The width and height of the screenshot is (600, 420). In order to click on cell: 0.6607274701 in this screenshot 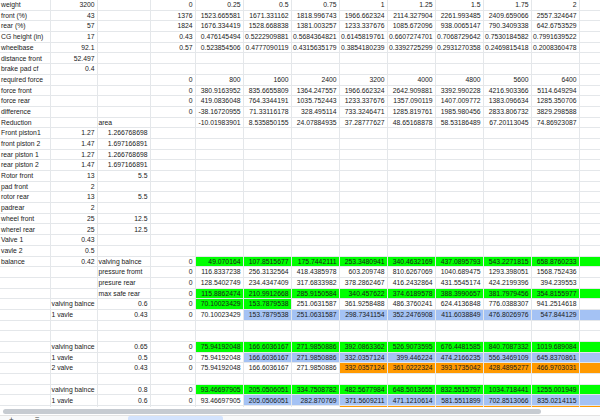, I will do `click(411, 38)`.